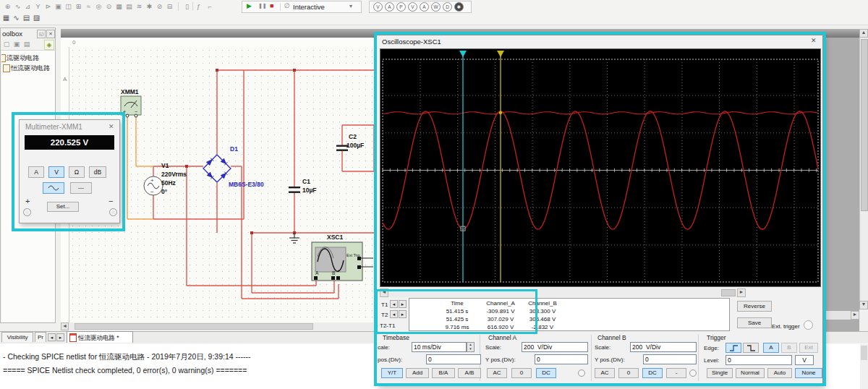  What do you see at coordinates (98, 172) in the screenshot?
I see `mode-db-button: dB` at bounding box center [98, 172].